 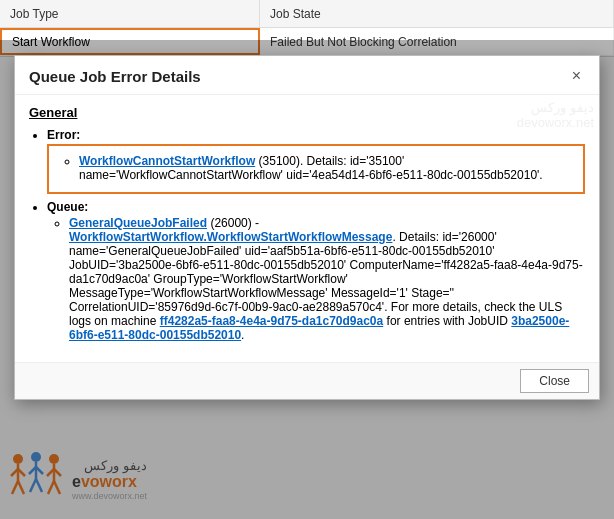 What do you see at coordinates (437, 14) in the screenshot?
I see `col-job-state: Job State` at bounding box center [437, 14].